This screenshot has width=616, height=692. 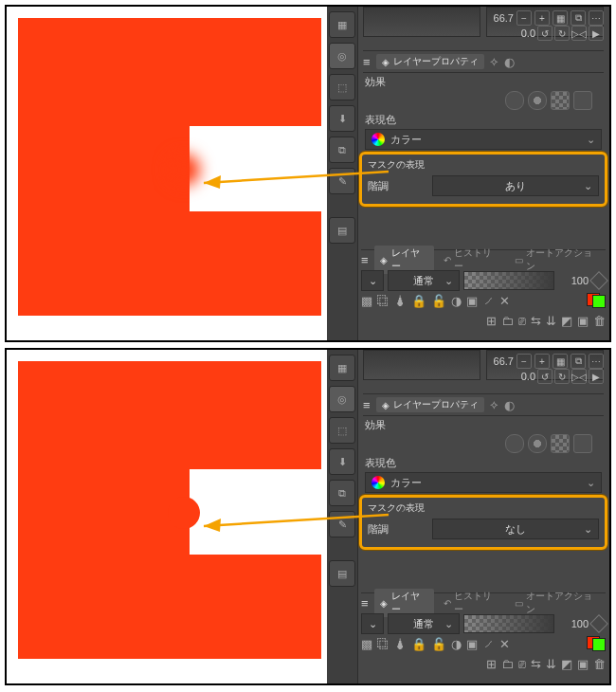 I want to click on gradation-select: あり, so click(x=516, y=186).